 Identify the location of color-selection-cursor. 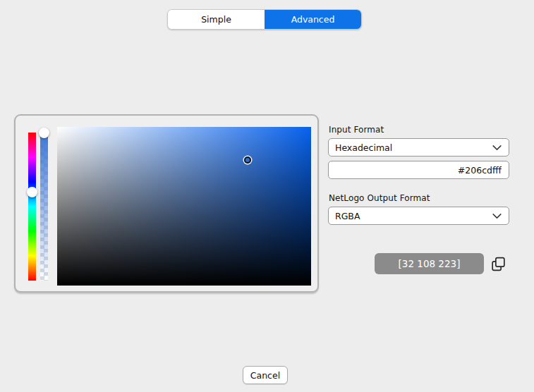
(248, 160).